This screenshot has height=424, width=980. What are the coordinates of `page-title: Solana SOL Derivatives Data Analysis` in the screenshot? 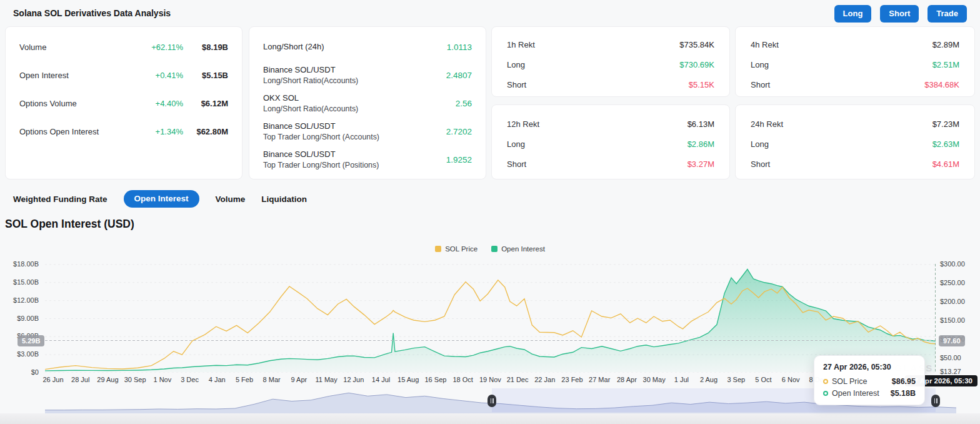 It's located at (92, 13).